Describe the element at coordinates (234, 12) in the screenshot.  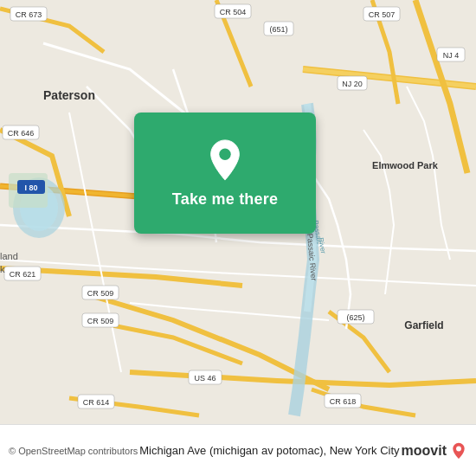
I see `svg-text: CR 504` at that location.